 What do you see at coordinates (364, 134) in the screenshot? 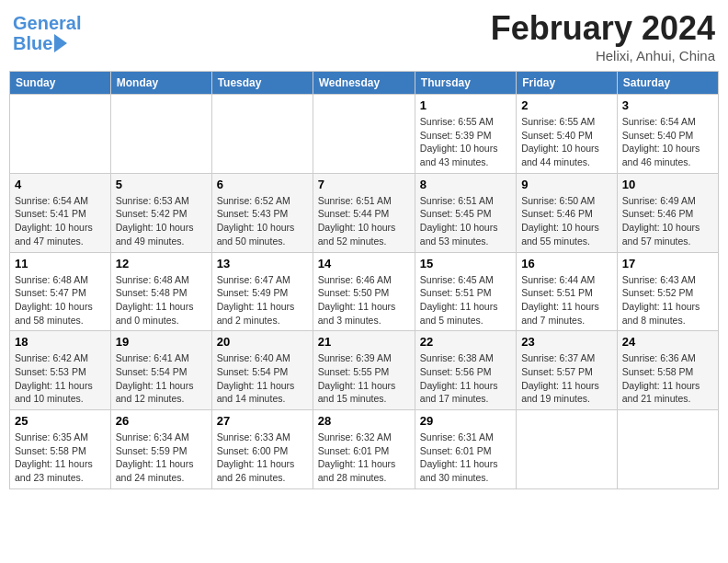
I see `week-row-1: 1Sunrise: 6:55 AM Sunset: 5:39 PM Daylig…` at bounding box center [364, 134].